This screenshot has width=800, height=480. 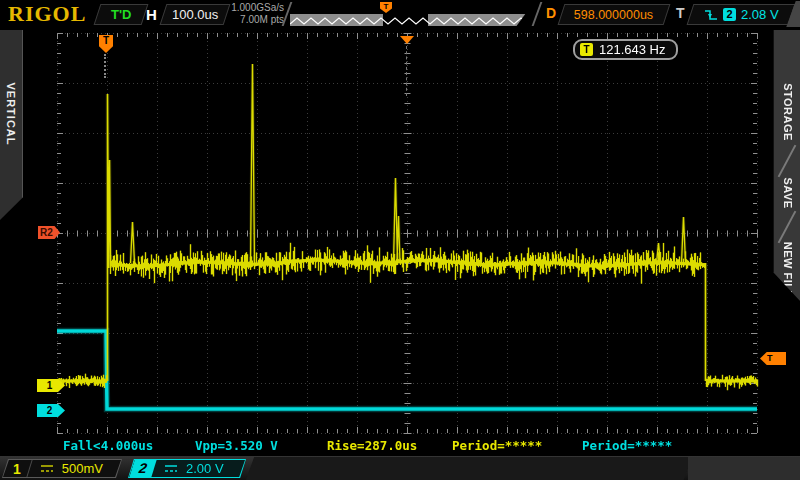 What do you see at coordinates (627, 446) in the screenshot?
I see `measurement-period2: Period=*****` at bounding box center [627, 446].